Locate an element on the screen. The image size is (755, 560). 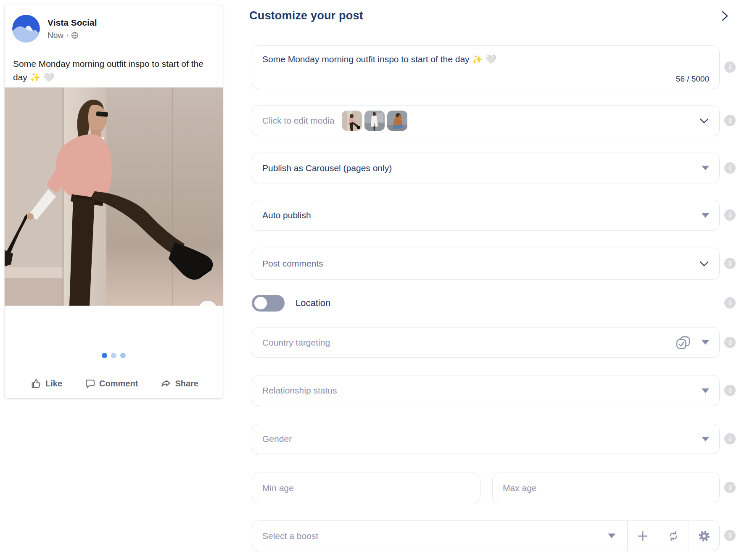
media-thumbnails is located at coordinates (375, 121).